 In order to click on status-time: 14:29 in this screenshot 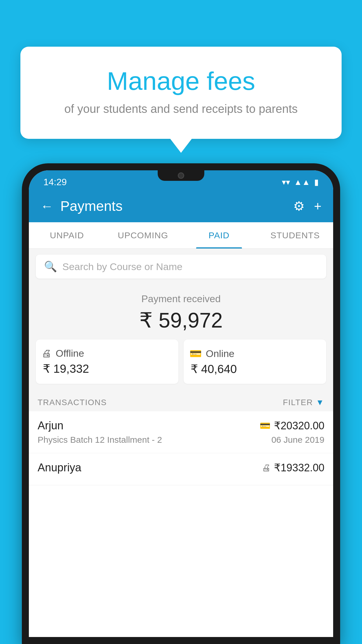, I will do `click(55, 182)`.